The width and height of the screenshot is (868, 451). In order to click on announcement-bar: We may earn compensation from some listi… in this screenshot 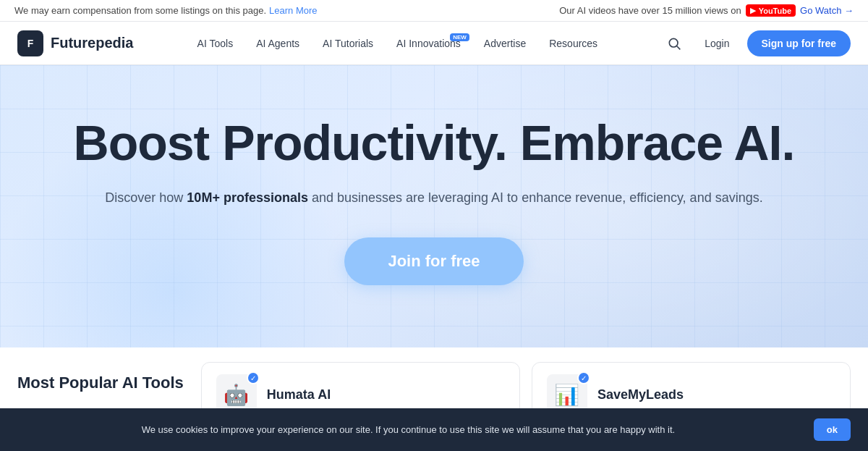, I will do `click(434, 11)`.